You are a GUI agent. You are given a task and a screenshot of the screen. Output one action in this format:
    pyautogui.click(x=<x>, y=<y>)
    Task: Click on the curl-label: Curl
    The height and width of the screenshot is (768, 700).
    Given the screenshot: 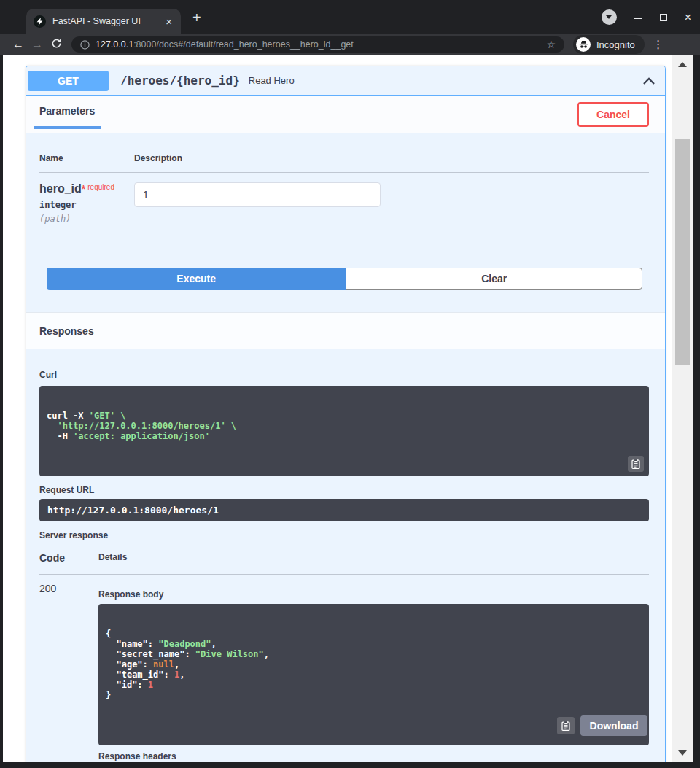 What is the action you would take?
    pyautogui.click(x=344, y=375)
    